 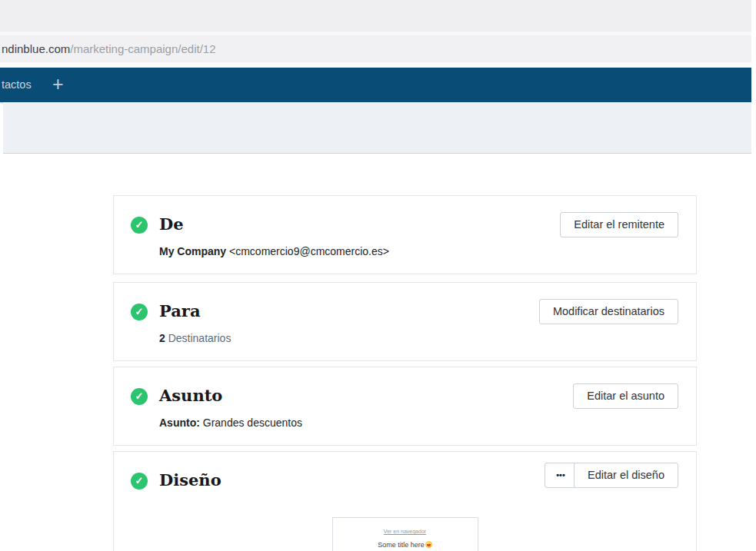 I want to click on chrome-page-gap, so click(x=378, y=65).